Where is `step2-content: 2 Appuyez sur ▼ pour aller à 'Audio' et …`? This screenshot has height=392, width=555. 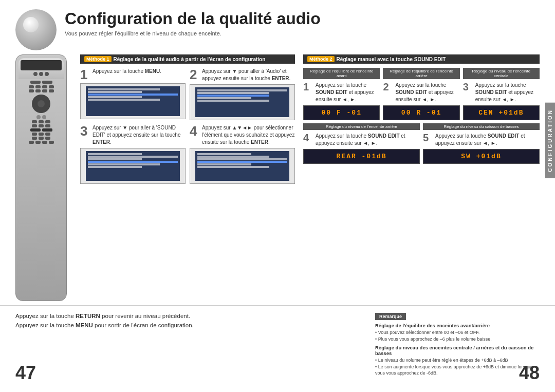 step2-content: 2 Appuyez sur ▼ pour aller à 'Audio' et … is located at coordinates (243, 75).